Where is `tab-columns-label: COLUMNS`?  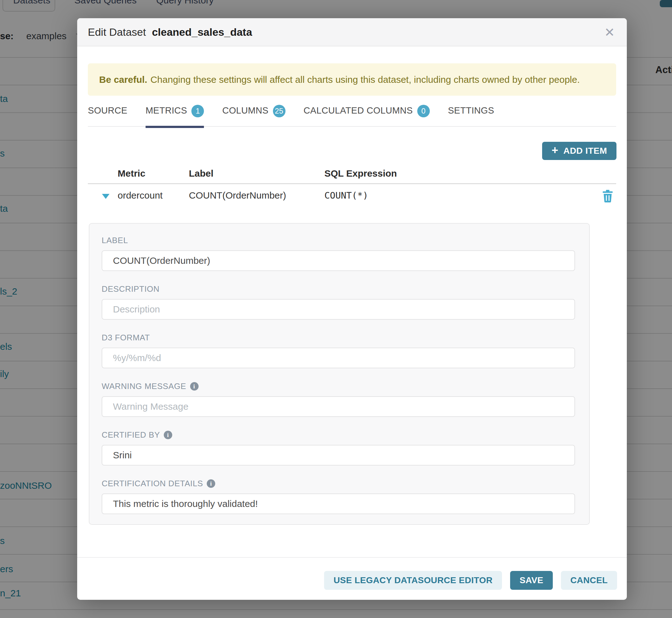
tab-columns-label: COLUMNS is located at coordinates (245, 110).